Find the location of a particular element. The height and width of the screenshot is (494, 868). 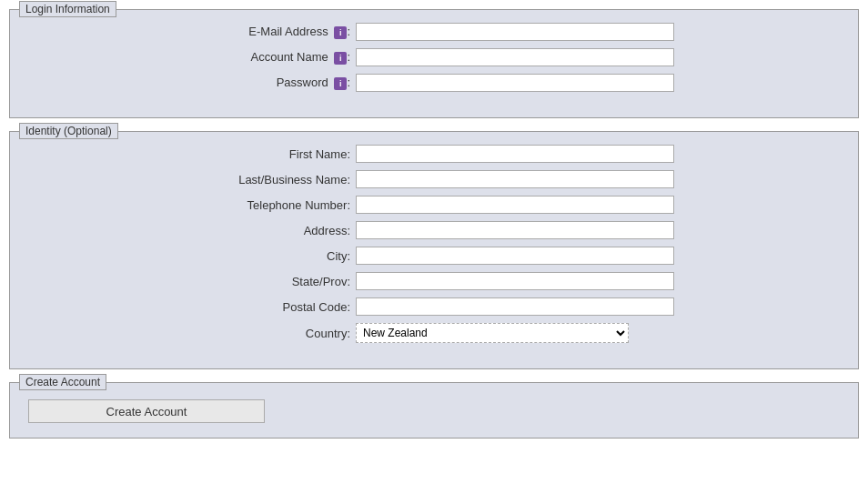

city-input is located at coordinates (515, 256).